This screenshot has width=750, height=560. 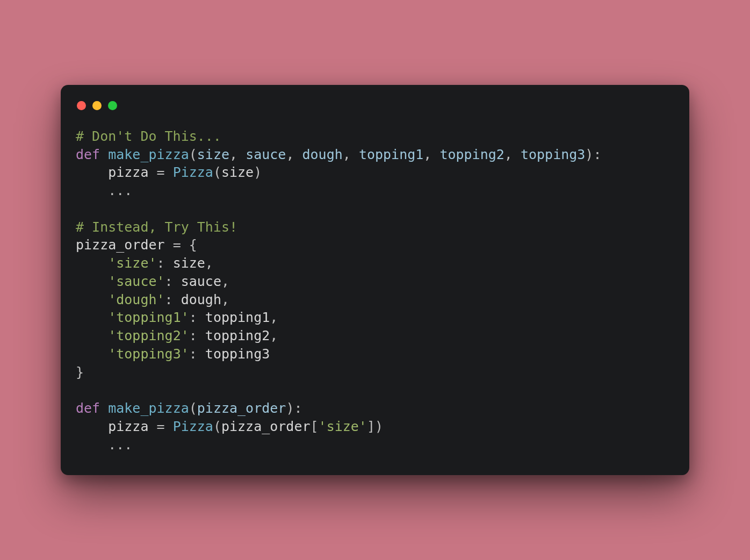 I want to click on code-token: 'topping2', so click(x=148, y=335).